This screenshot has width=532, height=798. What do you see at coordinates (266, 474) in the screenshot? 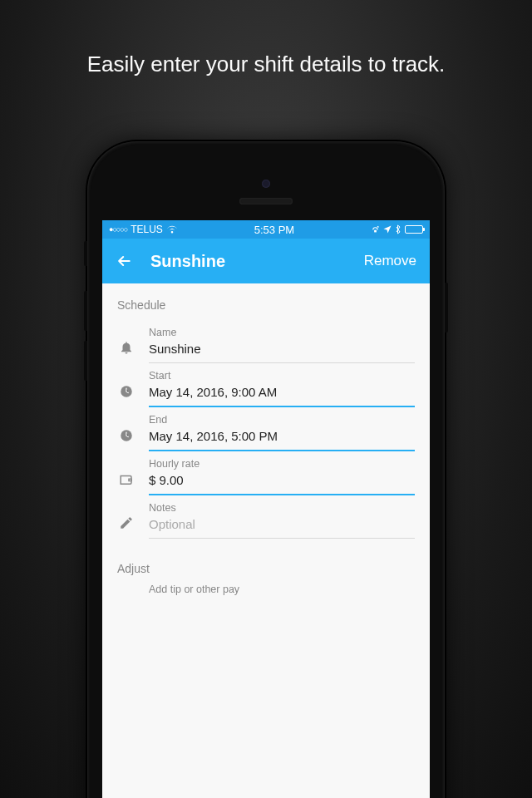
I see `field-row-rate: Hourly rate $ 9.00` at bounding box center [266, 474].